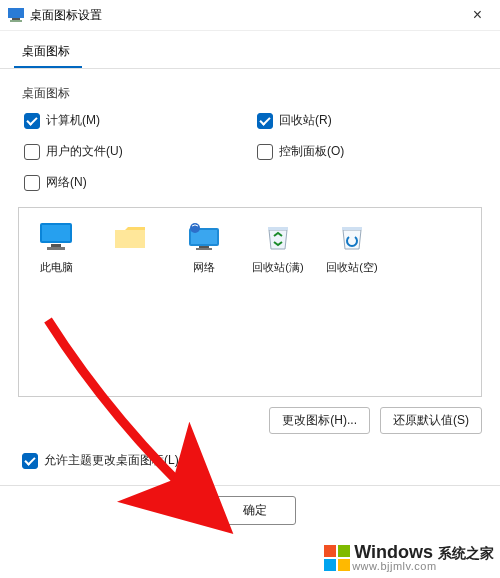 The height and width of the screenshot is (578, 500). Describe the element at coordinates (56, 268) in the screenshot. I see `icon-label: 此电脑` at that location.